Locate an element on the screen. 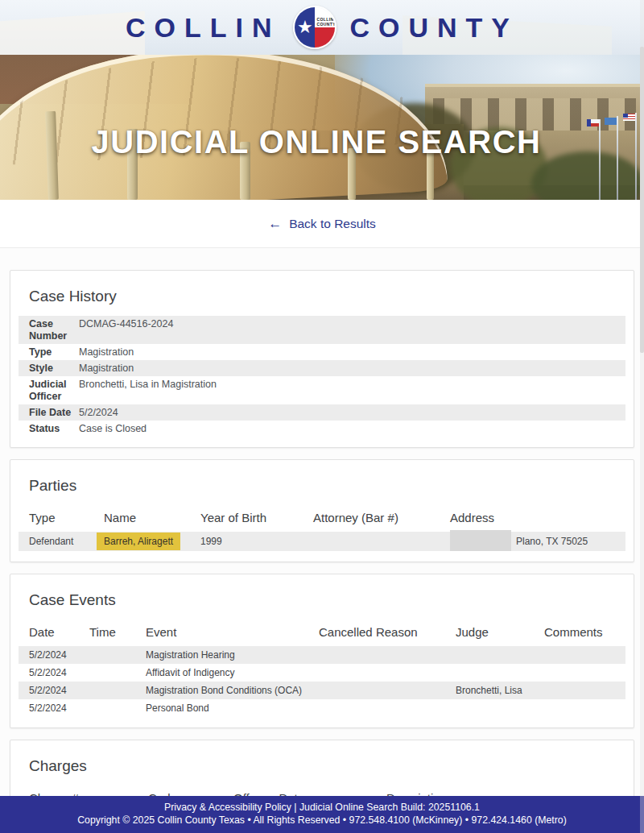 This screenshot has height=833, width=644. row-label: Judicial Officer is located at coordinates (54, 391).